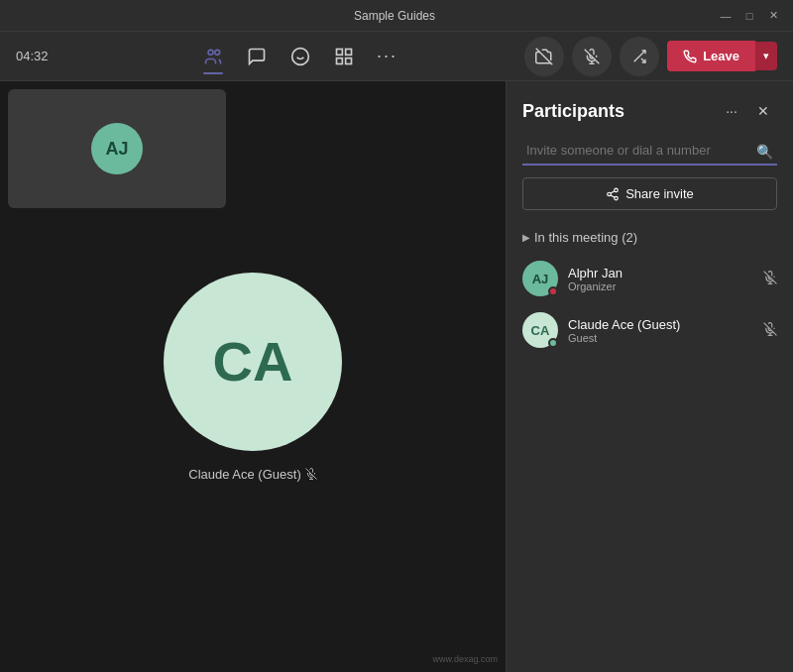 This screenshot has height=672, width=793. I want to click on participant-item-ca: CA Claude Ace (Guest) Guest, so click(650, 330).